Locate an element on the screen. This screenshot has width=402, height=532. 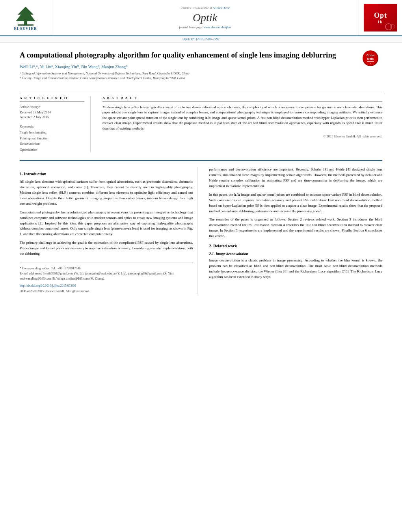
elsevier-logo: ELSEVIER is located at coordinates (26, 18).